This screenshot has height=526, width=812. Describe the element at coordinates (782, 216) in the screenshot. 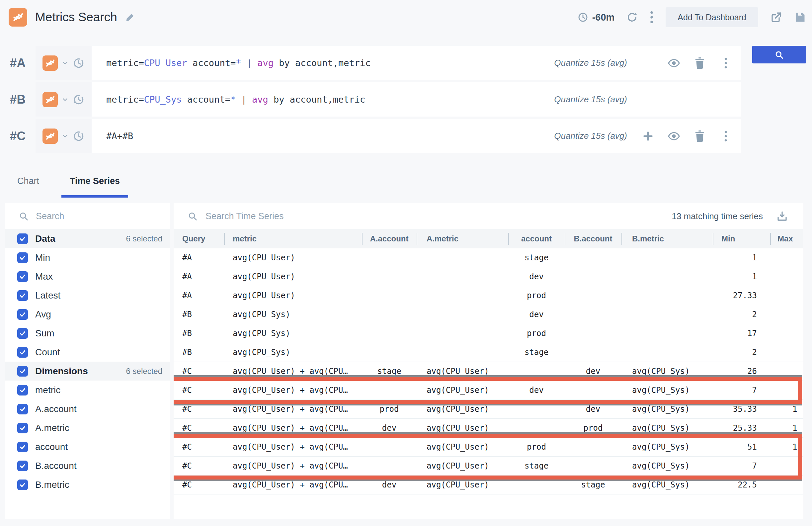

I see `download-icon` at that location.